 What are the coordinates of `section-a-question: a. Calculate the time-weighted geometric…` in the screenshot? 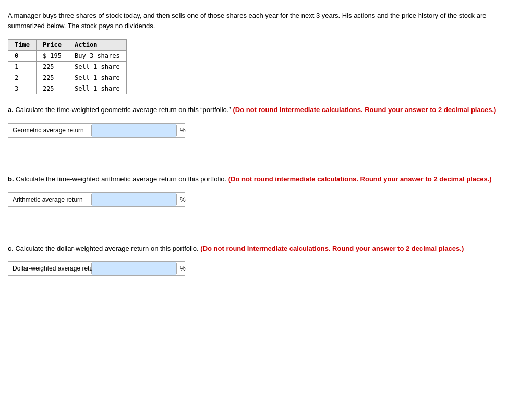 It's located at (258, 110).